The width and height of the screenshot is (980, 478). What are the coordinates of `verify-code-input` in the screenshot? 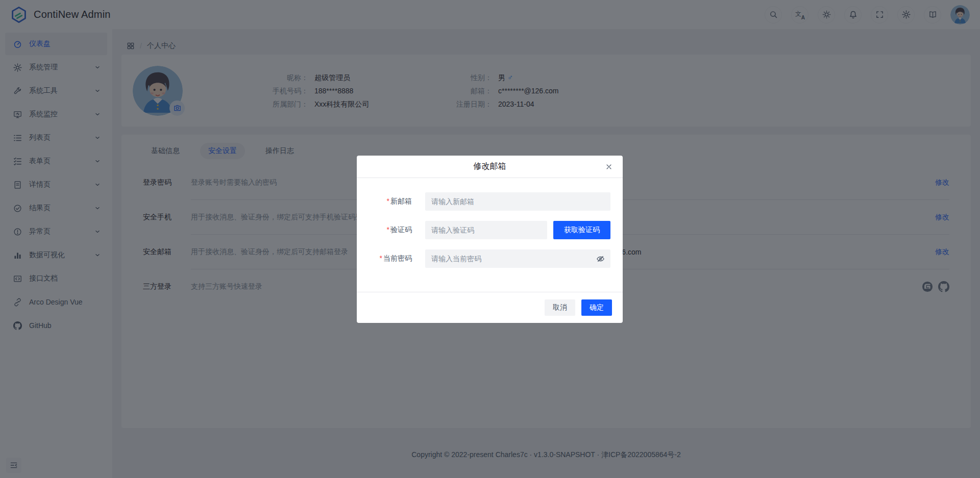 It's located at (486, 230).